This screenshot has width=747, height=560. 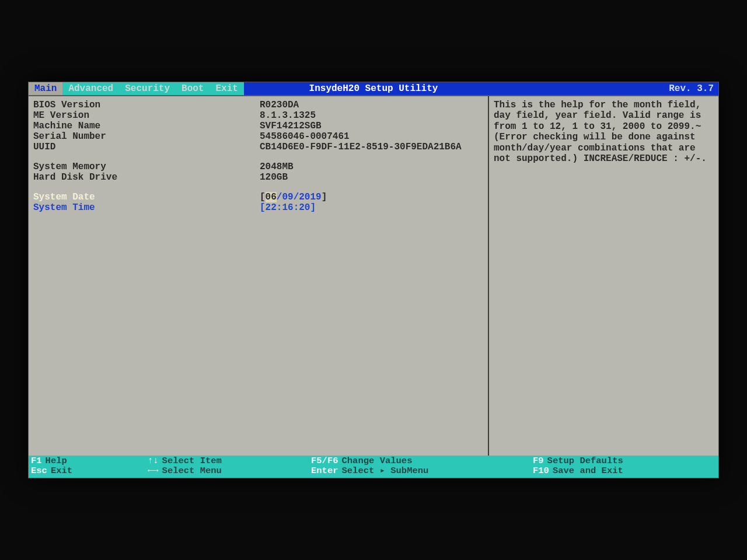 I want to click on hint-submenu: EnterSelect ▸ SubMenu, so click(x=404, y=471).